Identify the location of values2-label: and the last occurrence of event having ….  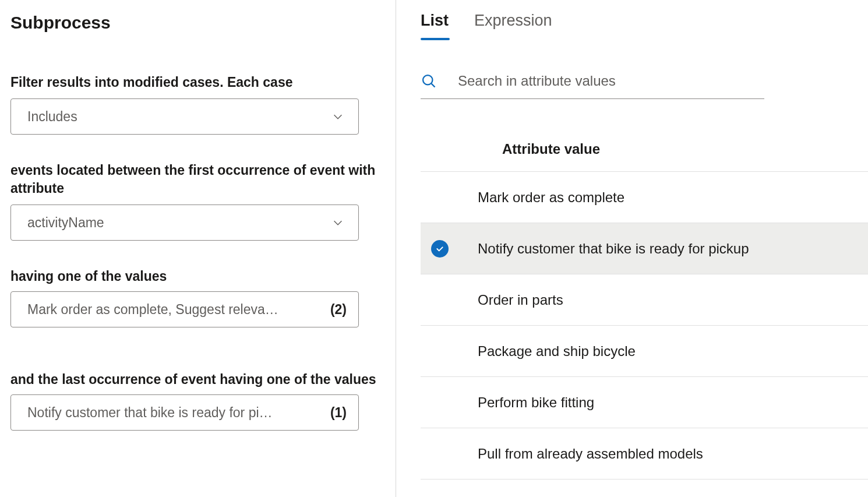
(197, 380).